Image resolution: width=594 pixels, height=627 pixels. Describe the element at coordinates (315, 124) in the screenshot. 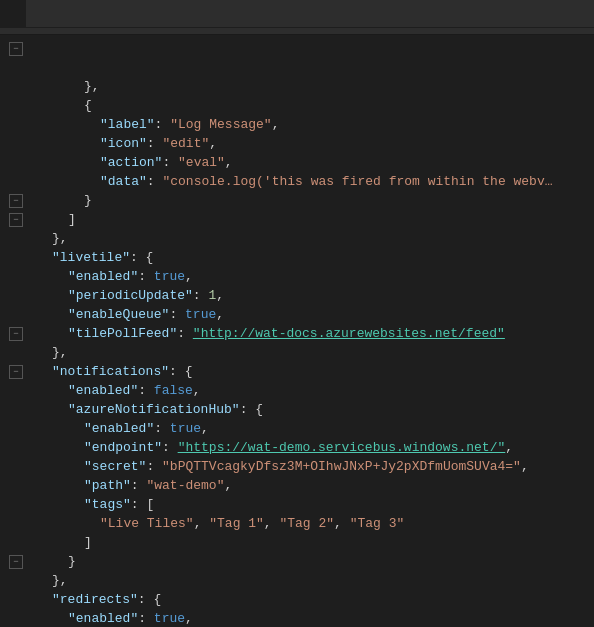

I see `code-line: "label": "Log Message",` at that location.